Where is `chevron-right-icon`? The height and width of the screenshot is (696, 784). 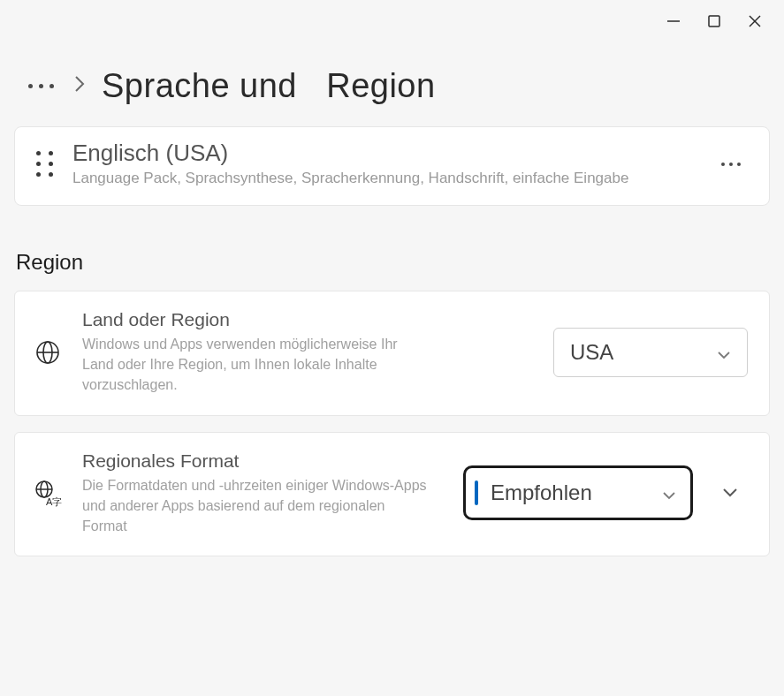
chevron-right-icon is located at coordinates (80, 87).